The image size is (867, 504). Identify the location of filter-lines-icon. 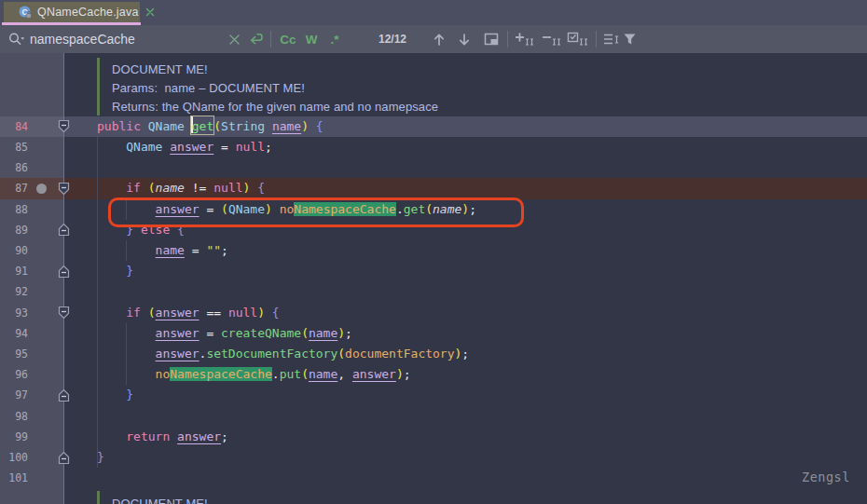
(612, 39).